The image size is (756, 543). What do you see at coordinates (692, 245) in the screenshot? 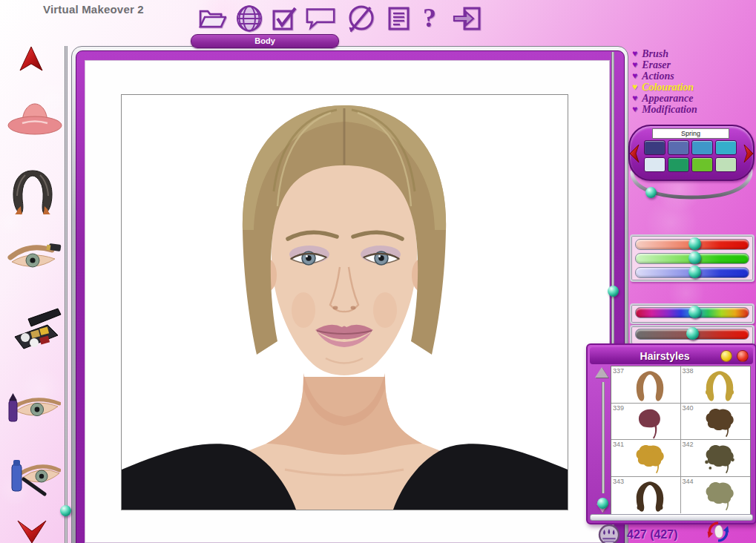
I see `red-slider` at bounding box center [692, 245].